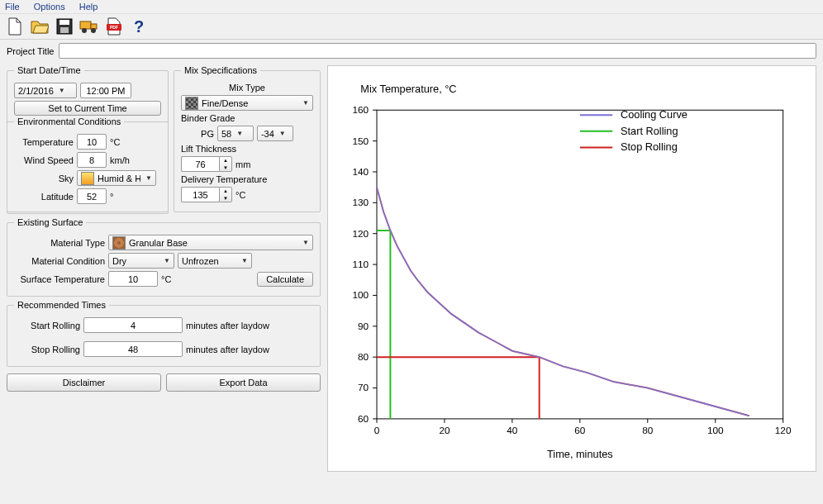 This screenshot has width=823, height=504. What do you see at coordinates (240, 195) in the screenshot?
I see `delivery-unit: °C` at bounding box center [240, 195].